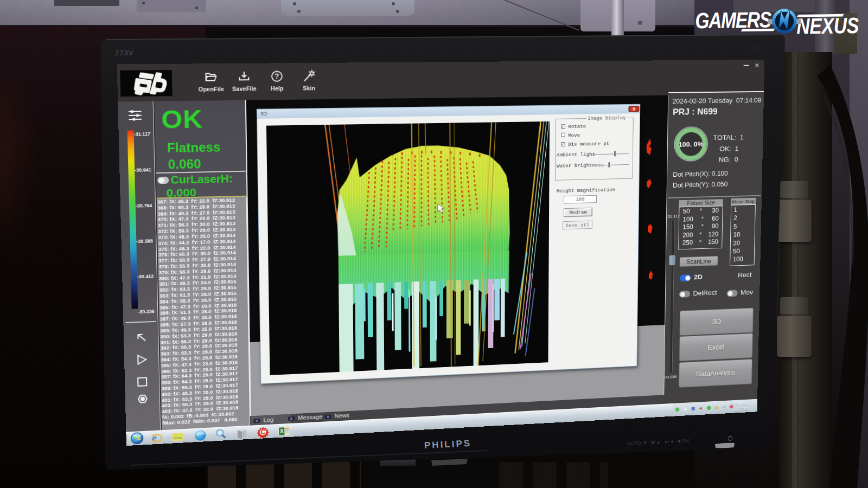 This screenshot has height=488, width=868. I want to click on svg-text: C, so click(263, 432).